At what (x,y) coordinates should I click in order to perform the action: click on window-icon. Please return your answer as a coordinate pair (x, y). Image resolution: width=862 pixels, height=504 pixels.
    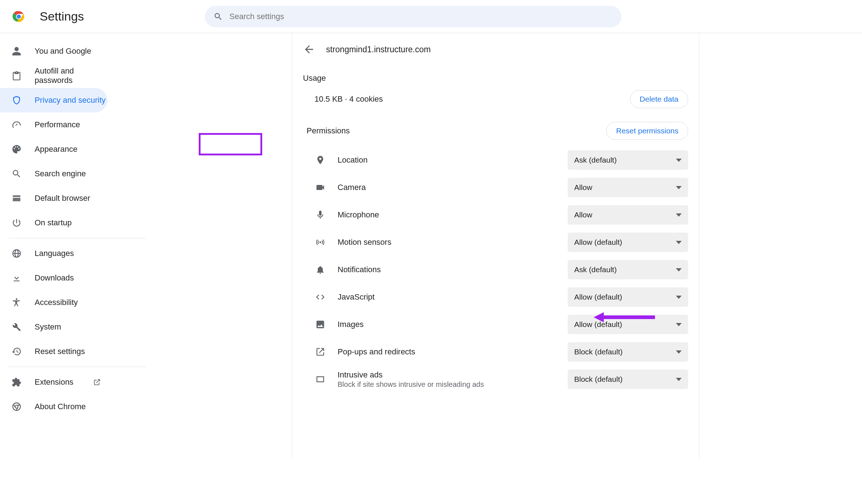
    Looking at the image, I should click on (17, 198).